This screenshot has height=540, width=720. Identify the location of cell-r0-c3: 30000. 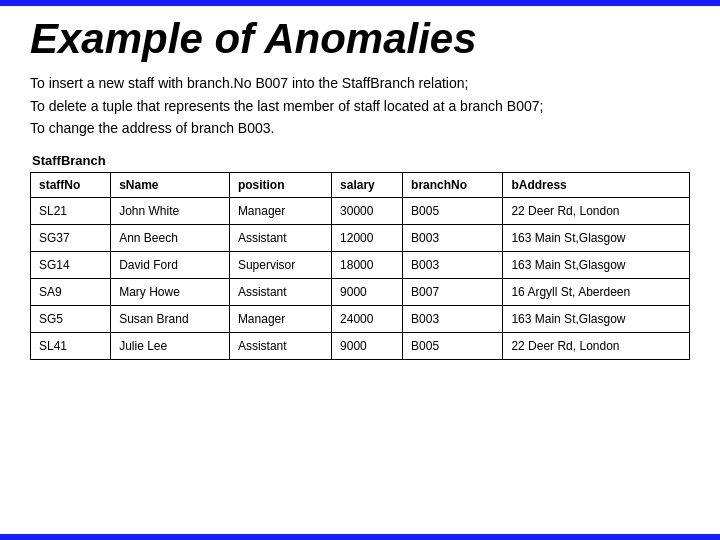
(368, 212).